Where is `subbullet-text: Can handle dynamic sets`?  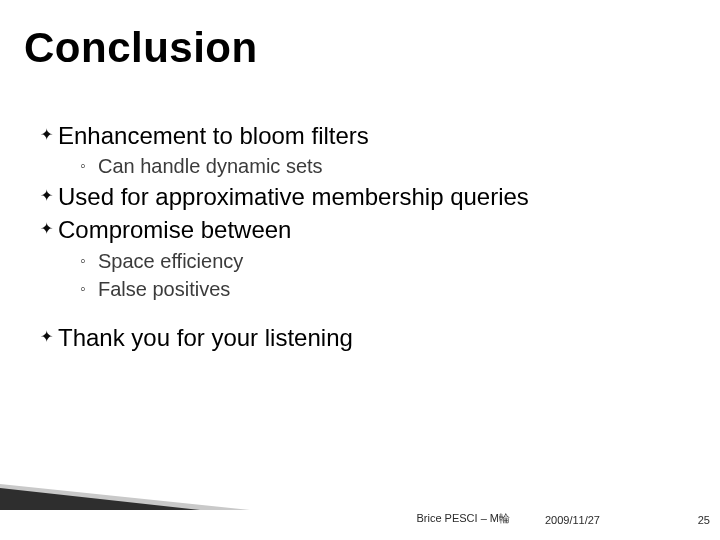 subbullet-text: Can handle dynamic sets is located at coordinates (210, 166).